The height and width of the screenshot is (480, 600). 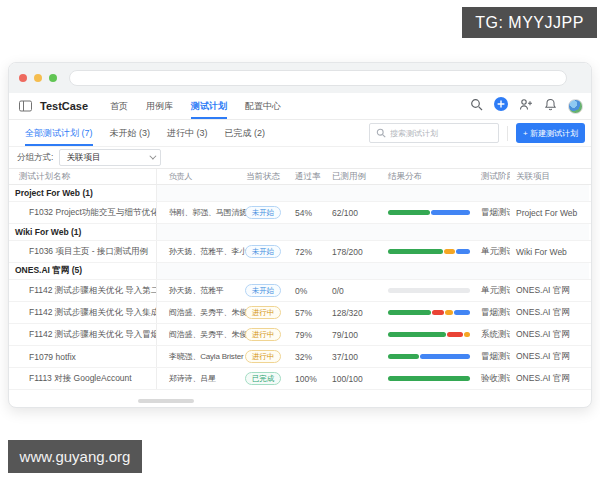 I want to click on chevron-down-icon, so click(x=154, y=156).